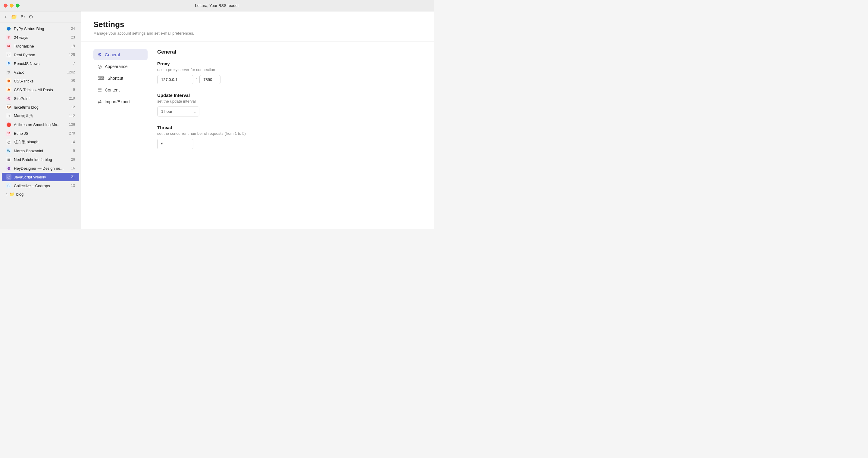 The image size is (868, 458). I want to click on feed-icon-csstricksall: ✱, so click(9, 90).